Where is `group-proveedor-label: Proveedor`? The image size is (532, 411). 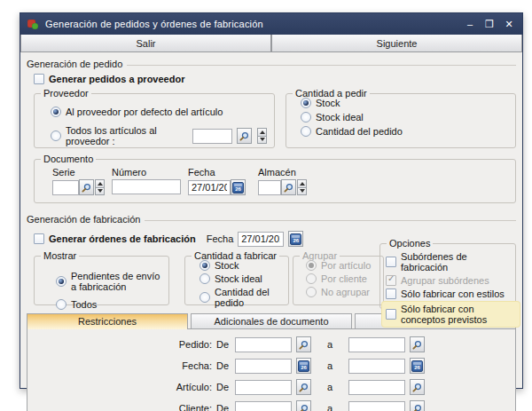 group-proveedor-label: Proveedor is located at coordinates (66, 93).